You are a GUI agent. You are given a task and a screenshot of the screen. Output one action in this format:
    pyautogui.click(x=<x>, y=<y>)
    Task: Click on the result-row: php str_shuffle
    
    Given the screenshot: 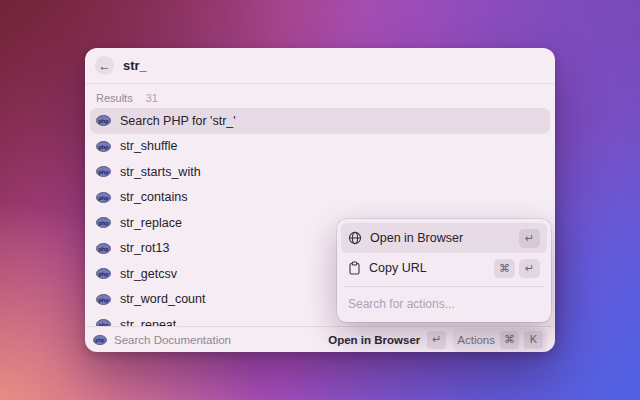 What is the action you would take?
    pyautogui.click(x=320, y=147)
    